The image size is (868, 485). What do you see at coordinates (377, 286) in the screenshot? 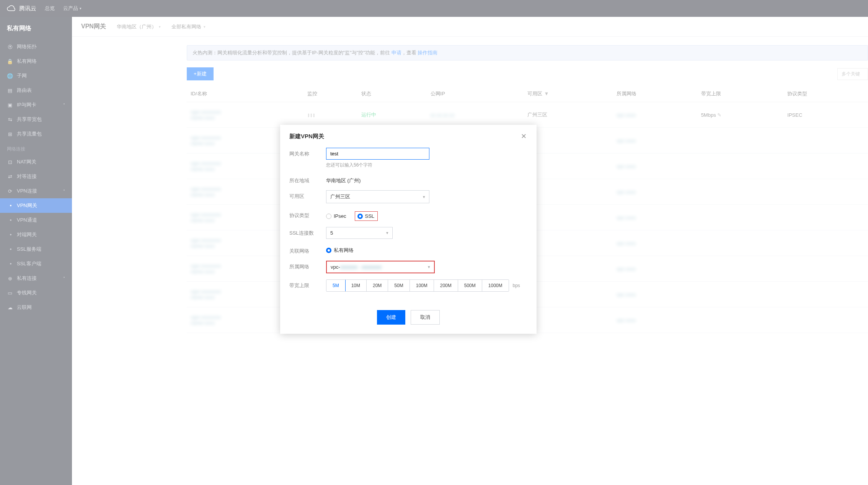
I see `bw-option-20M: 20M` at bounding box center [377, 286].